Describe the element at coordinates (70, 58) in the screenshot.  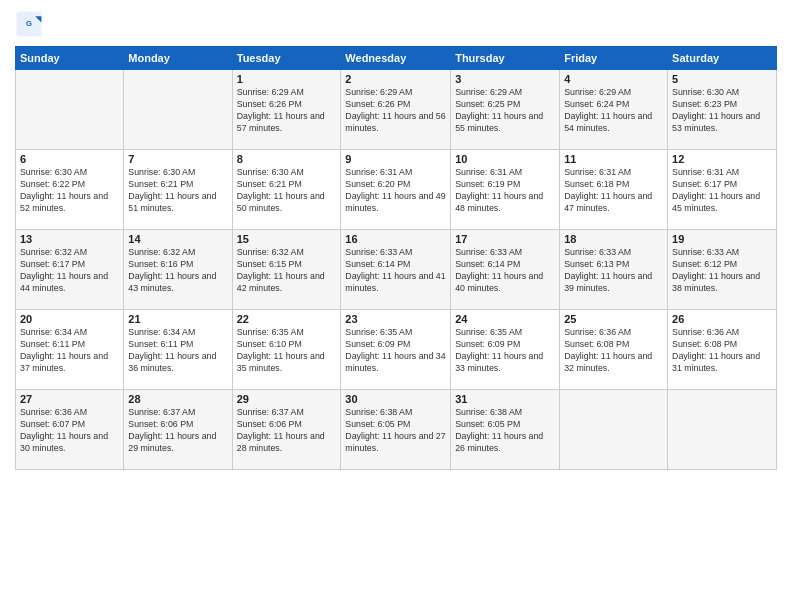
I see `weekday-header-sunday: Sunday` at that location.